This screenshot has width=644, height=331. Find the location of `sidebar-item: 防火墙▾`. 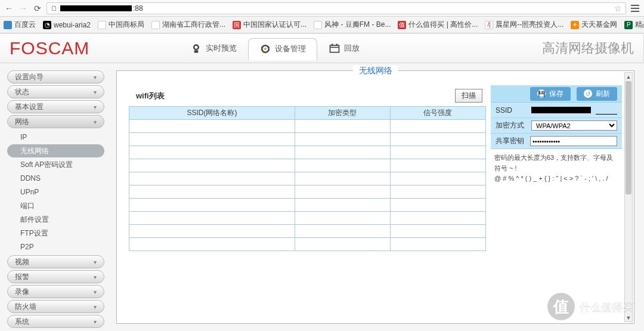

sidebar-item: 防火墙▾ is located at coordinates (56, 307).